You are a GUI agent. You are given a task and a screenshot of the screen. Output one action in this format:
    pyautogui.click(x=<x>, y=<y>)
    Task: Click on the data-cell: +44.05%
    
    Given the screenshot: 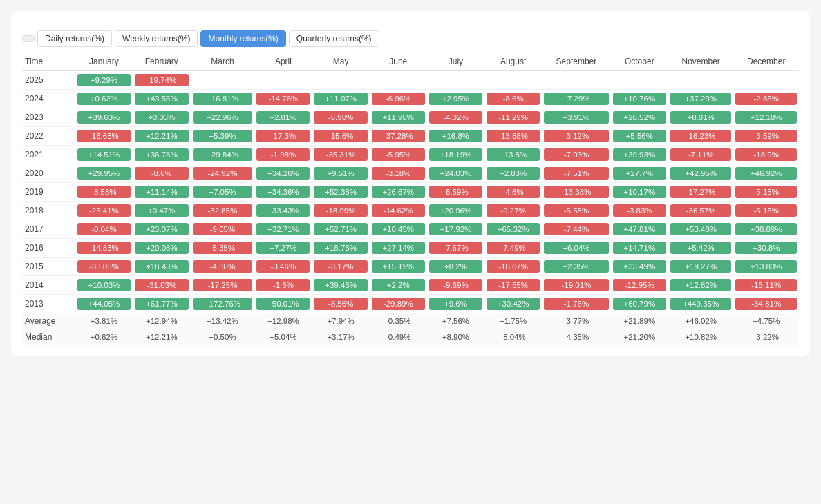 What is the action you would take?
    pyautogui.click(x=104, y=304)
    